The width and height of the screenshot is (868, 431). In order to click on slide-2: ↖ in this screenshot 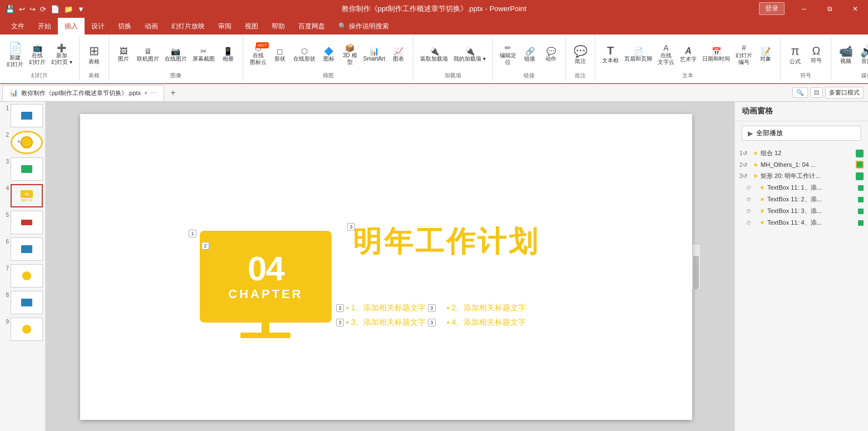, I will do `click(27, 142)`.